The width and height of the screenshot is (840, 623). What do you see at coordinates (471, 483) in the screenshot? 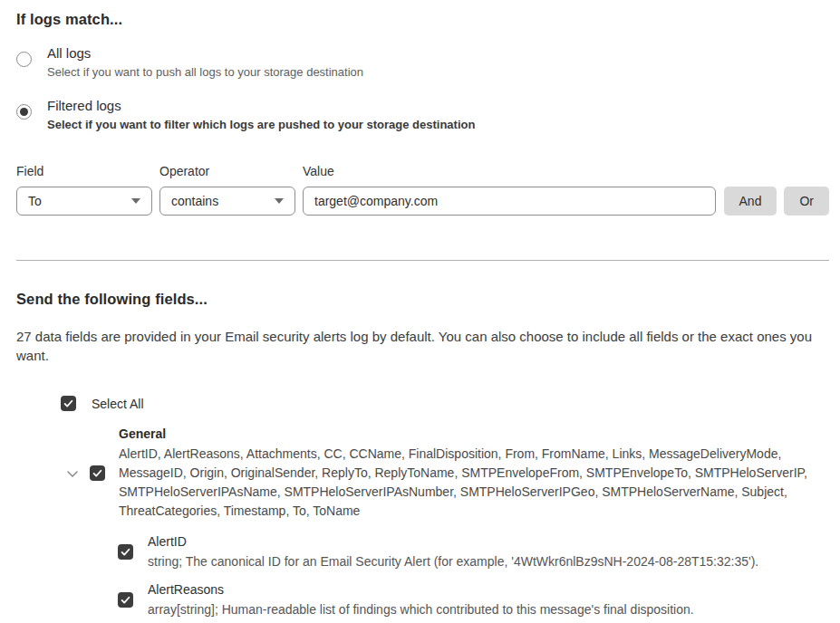
I see `group-fields-summary: AlertID, AlertReasons, Attachments, CC, …` at bounding box center [471, 483].